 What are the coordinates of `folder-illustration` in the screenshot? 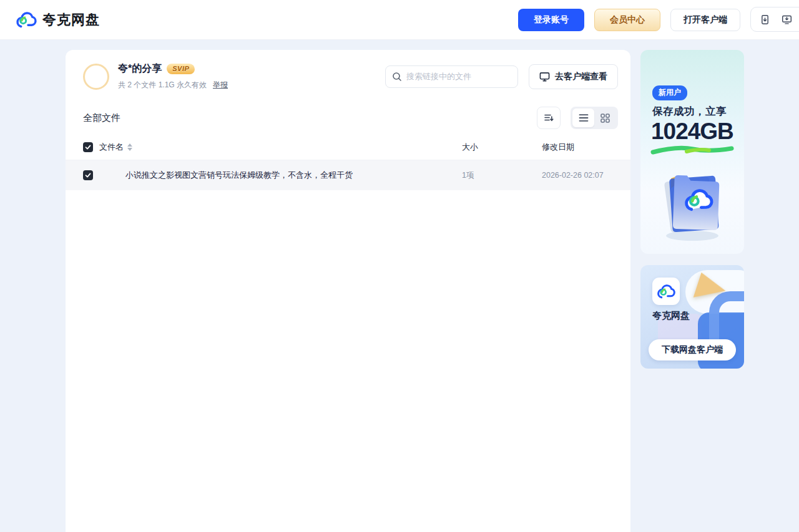 It's located at (692, 201).